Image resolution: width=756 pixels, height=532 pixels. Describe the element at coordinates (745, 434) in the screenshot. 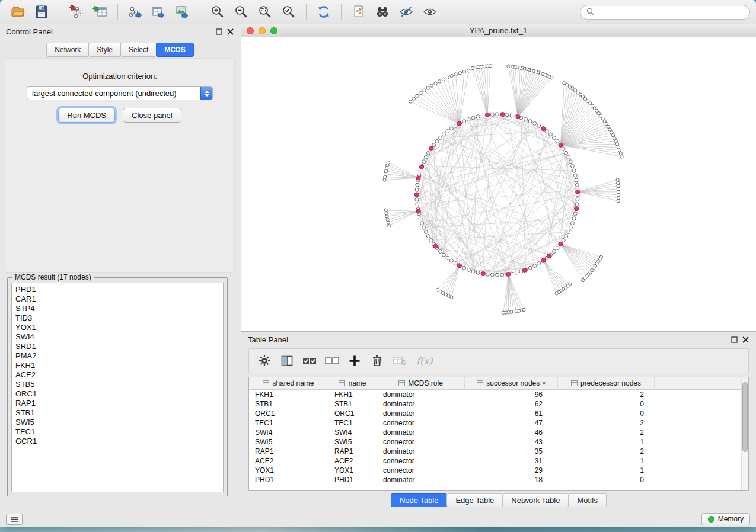

I see `table-vertical-scrollbar` at that location.